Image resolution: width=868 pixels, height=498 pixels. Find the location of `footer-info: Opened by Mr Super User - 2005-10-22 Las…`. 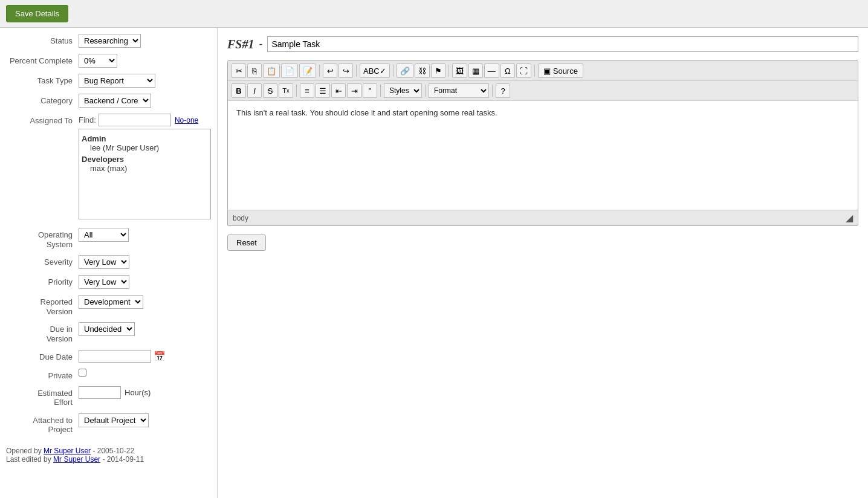

footer-info: Opened by Mr Super User - 2005-10-22 Las… is located at coordinates (109, 455).